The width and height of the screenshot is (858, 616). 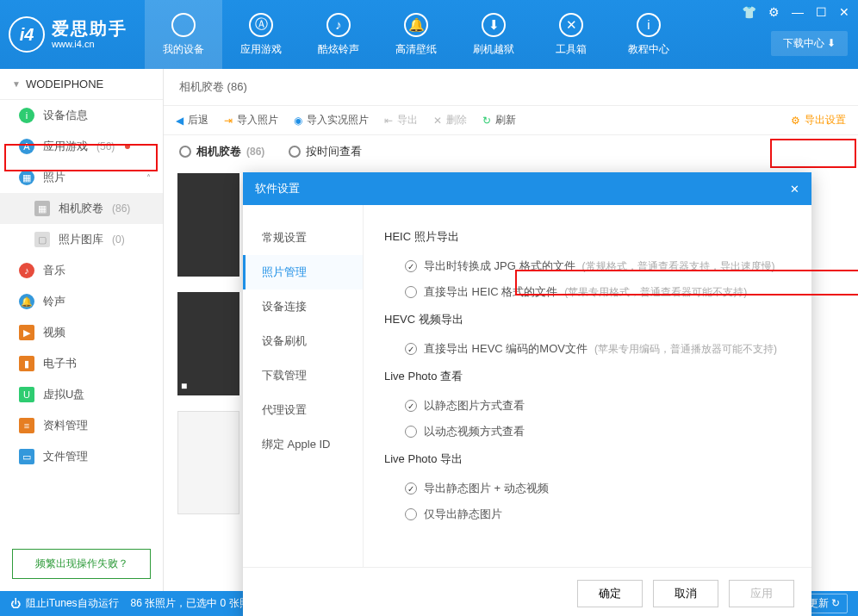 What do you see at coordinates (822, 12) in the screenshot?
I see `maximize-icon: ☐` at bounding box center [822, 12].